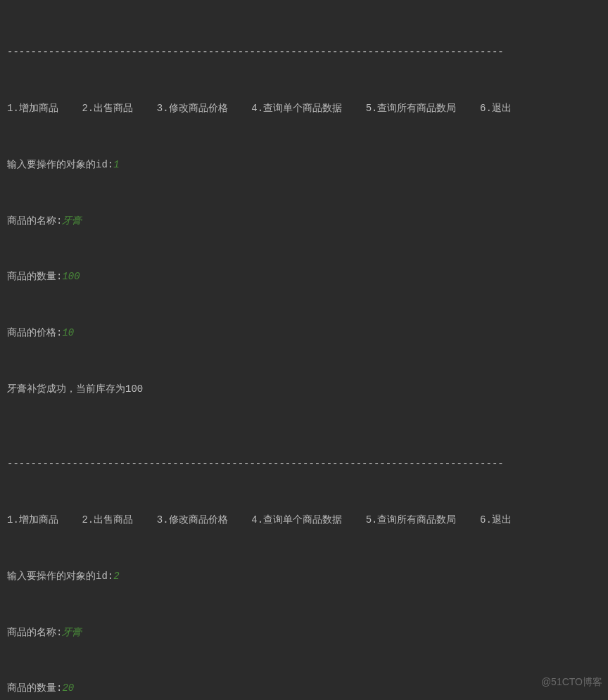 The width and height of the screenshot is (608, 700). Describe the element at coordinates (68, 333) in the screenshot. I see `price-input: 10` at that location.